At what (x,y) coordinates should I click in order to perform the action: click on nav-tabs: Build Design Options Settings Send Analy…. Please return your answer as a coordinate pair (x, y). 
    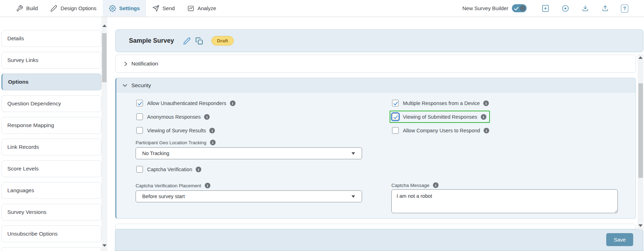
    Looking at the image, I should click on (111, 8).